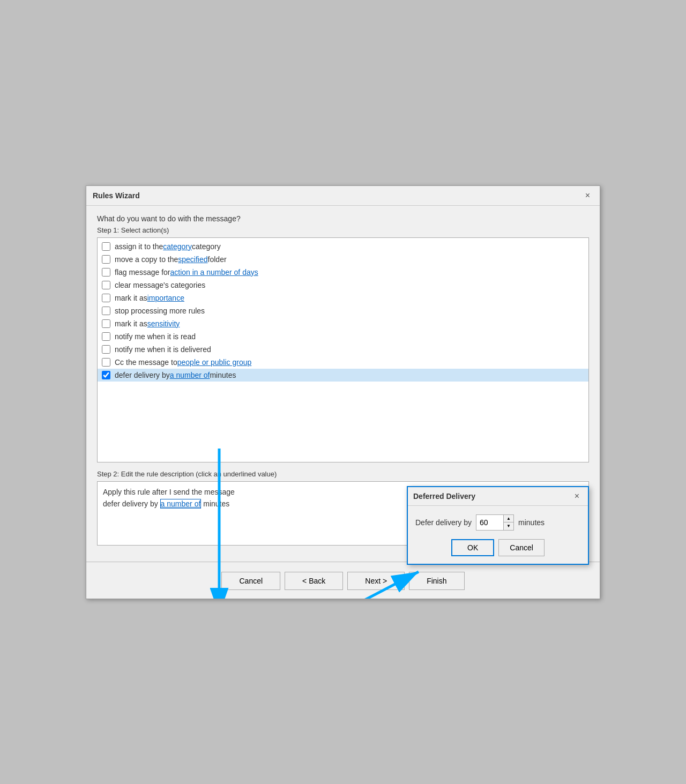  Describe the element at coordinates (343, 583) in the screenshot. I see `footer-buttons: Cancel < Back Next > Finish` at that location.